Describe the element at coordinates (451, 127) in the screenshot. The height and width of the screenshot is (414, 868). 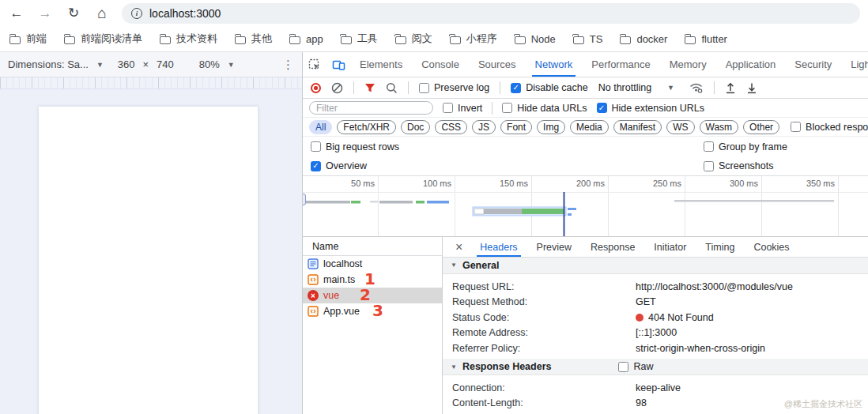
I see `filter-pill-css: CSS` at that location.